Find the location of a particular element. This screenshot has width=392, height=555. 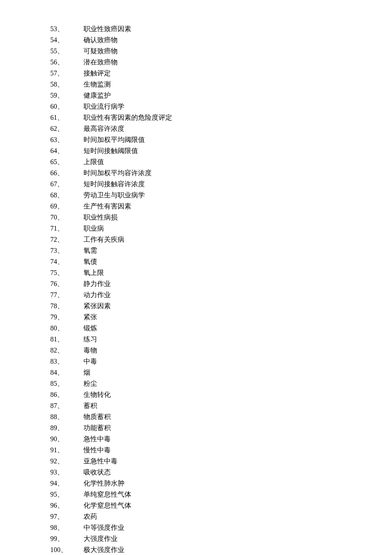

term-item: 71、职业病 is located at coordinates (202, 228).